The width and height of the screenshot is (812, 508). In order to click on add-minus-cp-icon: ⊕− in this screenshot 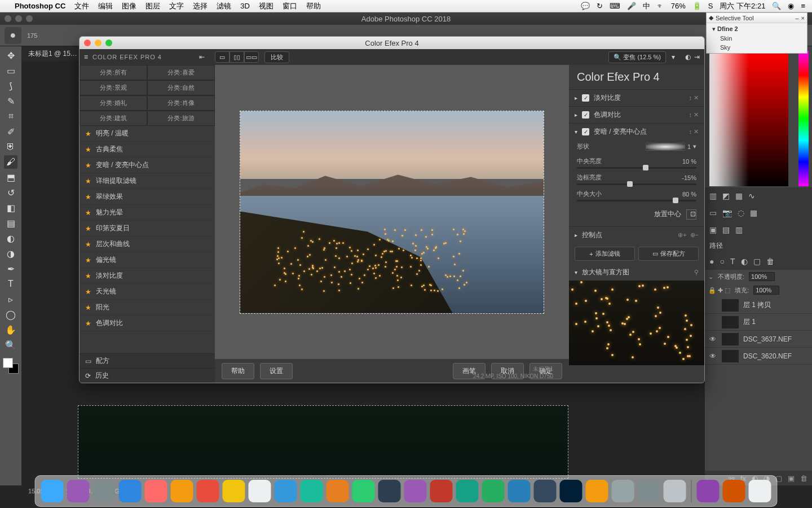, I will do `click(695, 235)`.